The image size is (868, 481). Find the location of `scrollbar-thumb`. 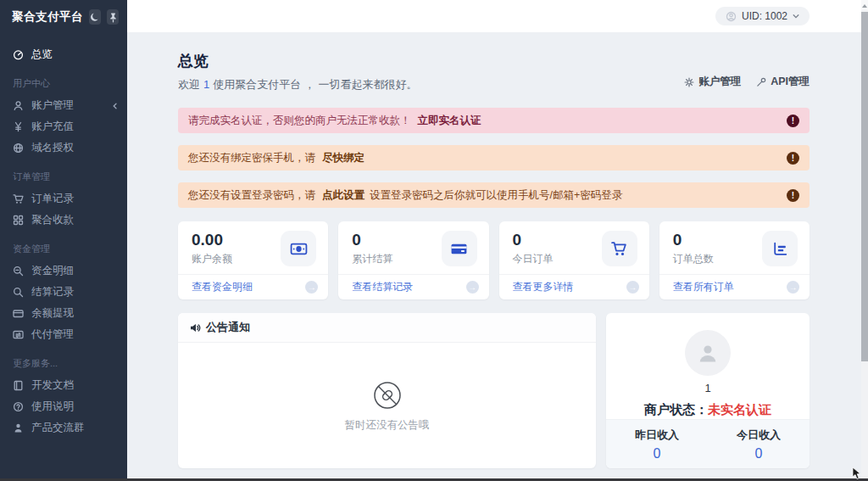

scrollbar-thumb is located at coordinates (865, 187).